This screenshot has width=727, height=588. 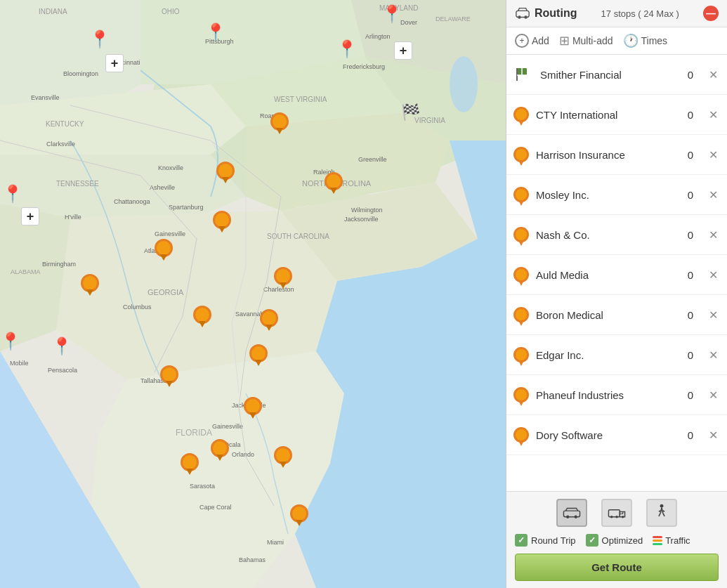 I want to click on svg-text: Cape Coral, so click(x=216, y=507).